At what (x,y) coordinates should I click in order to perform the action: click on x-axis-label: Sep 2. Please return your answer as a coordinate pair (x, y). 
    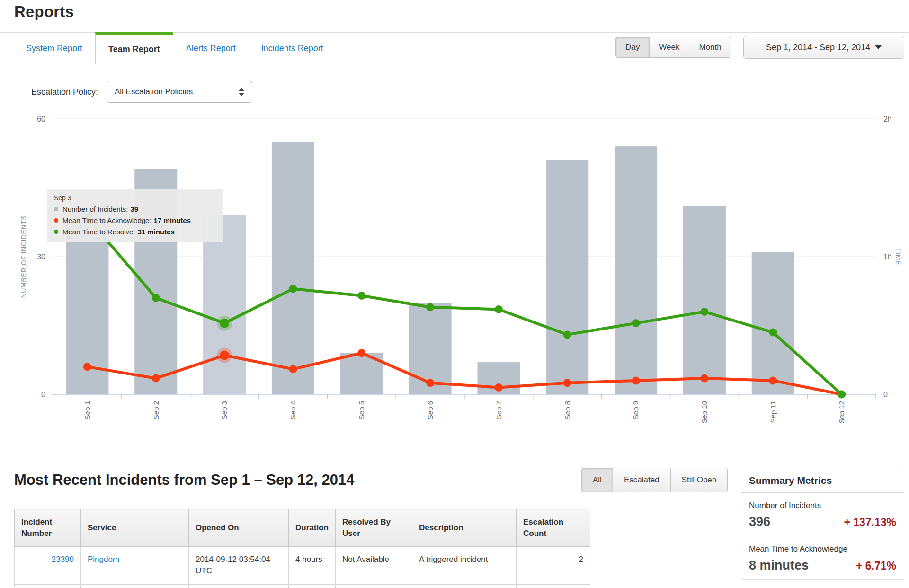
    Looking at the image, I should click on (156, 410).